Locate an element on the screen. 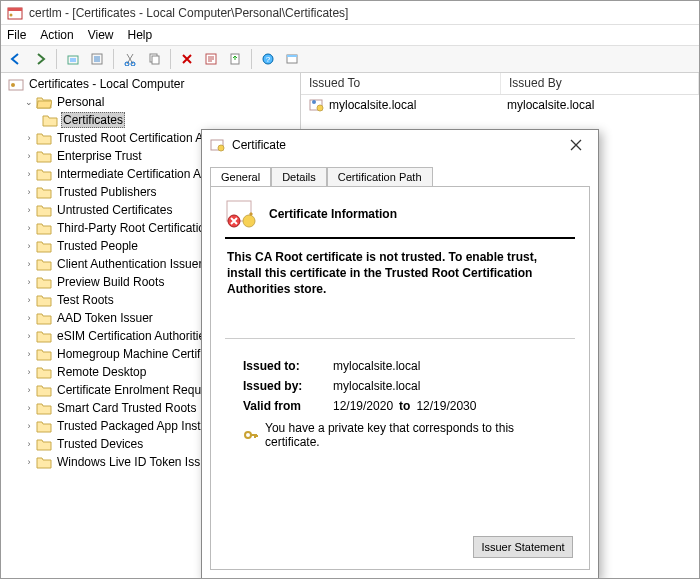  info-heading: Certificate Information is located at coordinates (333, 214).